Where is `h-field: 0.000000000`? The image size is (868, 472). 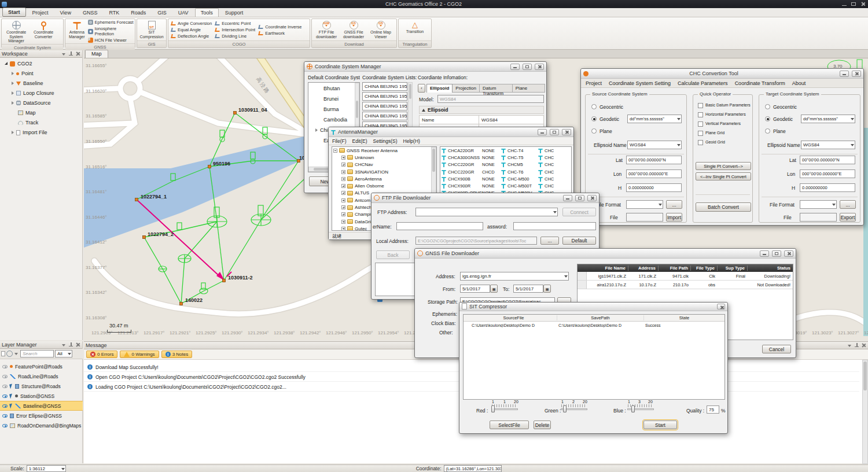 h-field: 0.000000000 is located at coordinates (827, 187).